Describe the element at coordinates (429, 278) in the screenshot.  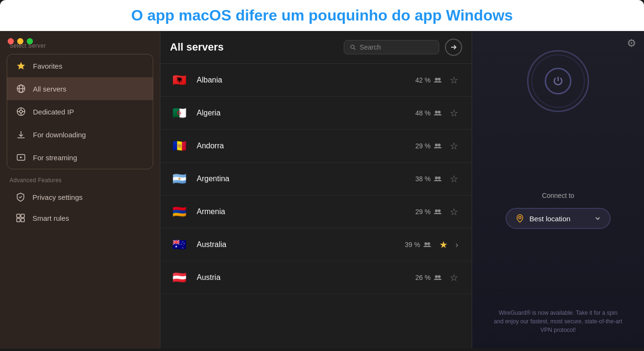
I see `server-load-austria: 26 %` at that location.